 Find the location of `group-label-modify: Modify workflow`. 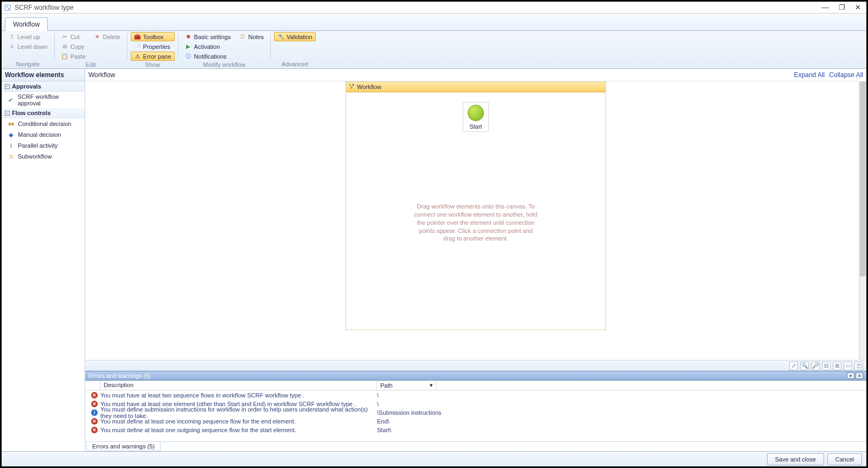

group-label-modify: Modify workflow is located at coordinates (225, 65).